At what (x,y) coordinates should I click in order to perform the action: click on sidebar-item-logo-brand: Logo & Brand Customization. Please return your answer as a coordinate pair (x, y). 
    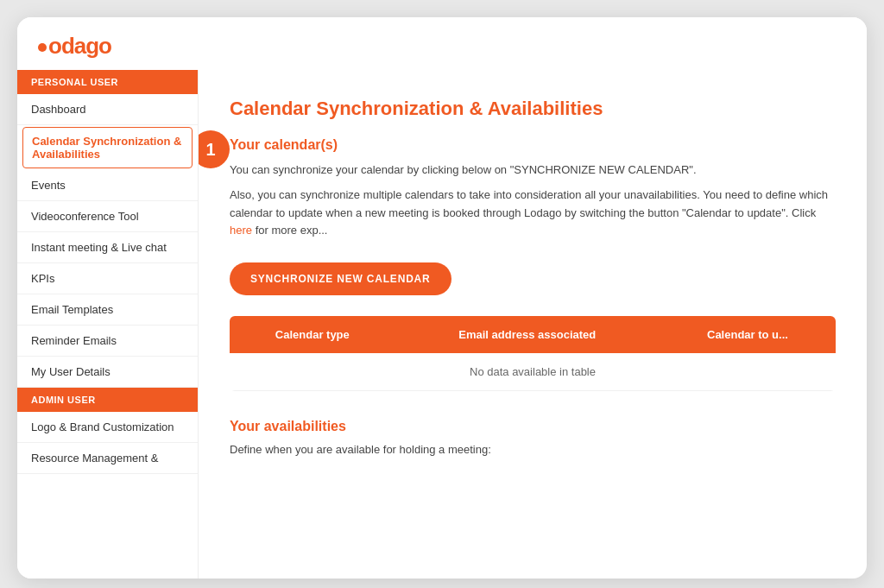
    Looking at the image, I should click on (107, 427).